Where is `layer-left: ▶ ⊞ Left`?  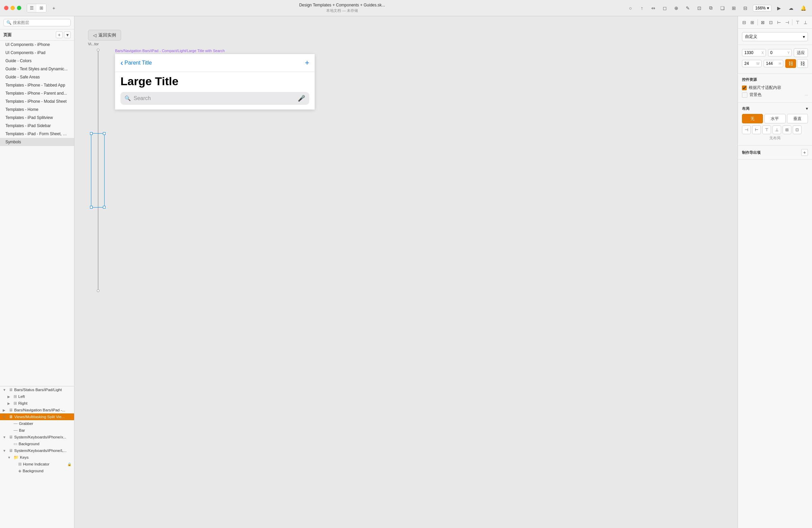
layer-left: ▶ ⊞ Left is located at coordinates (37, 396).